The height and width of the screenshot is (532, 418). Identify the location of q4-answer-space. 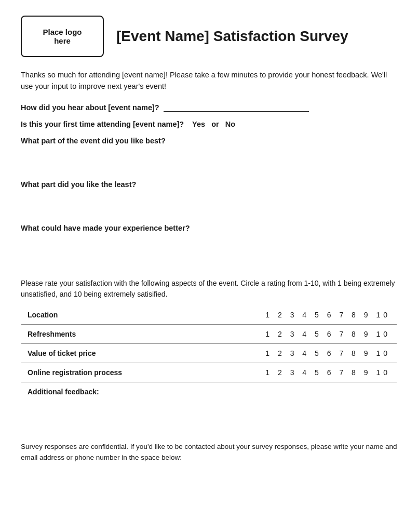
(209, 203).